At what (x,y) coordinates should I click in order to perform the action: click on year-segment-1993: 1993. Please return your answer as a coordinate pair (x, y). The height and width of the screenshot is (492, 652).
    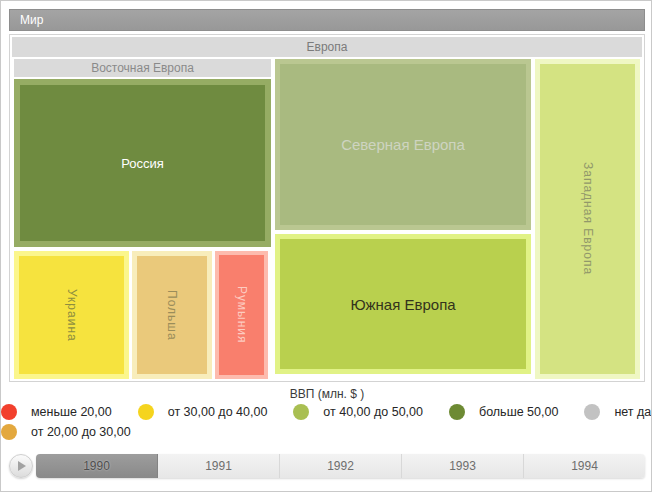
    Looking at the image, I should click on (463, 466).